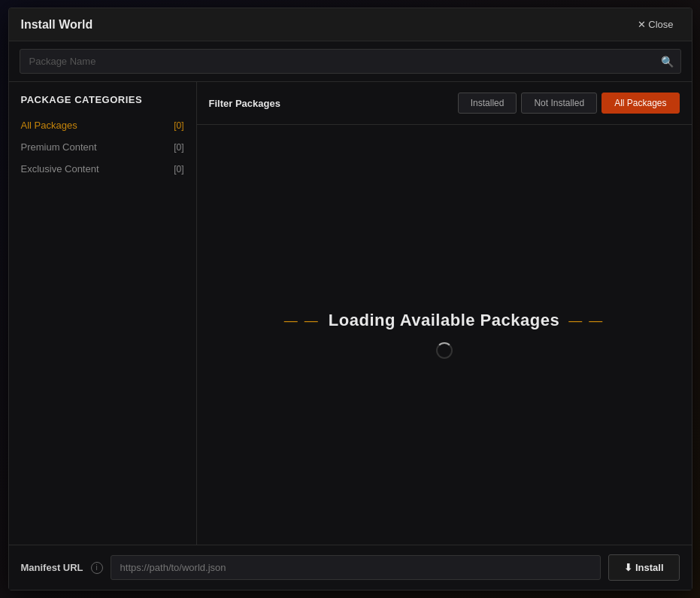 Image resolution: width=700 pixels, height=598 pixels. What do you see at coordinates (53, 567) in the screenshot?
I see `manifest-label: Manifest URL` at bounding box center [53, 567].